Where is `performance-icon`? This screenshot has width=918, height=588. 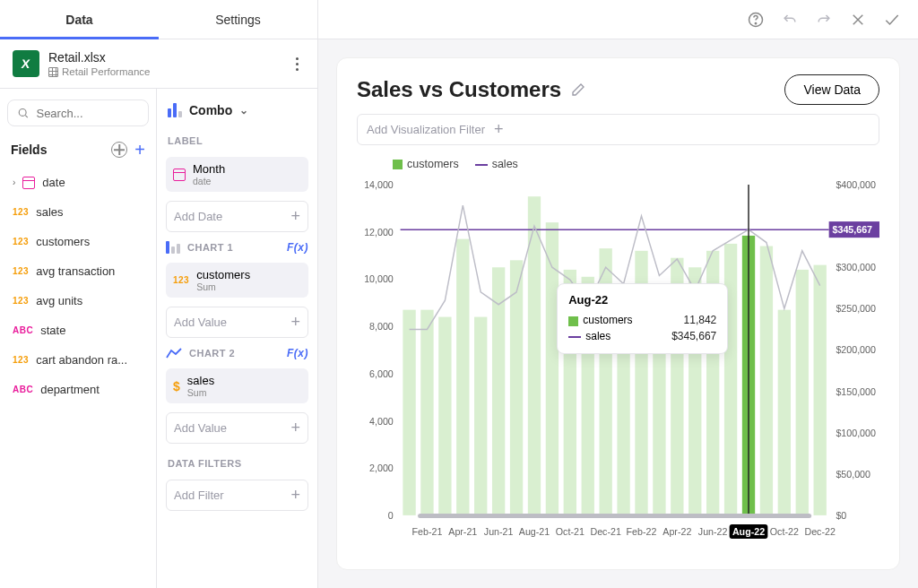 performance-icon is located at coordinates (119, 150).